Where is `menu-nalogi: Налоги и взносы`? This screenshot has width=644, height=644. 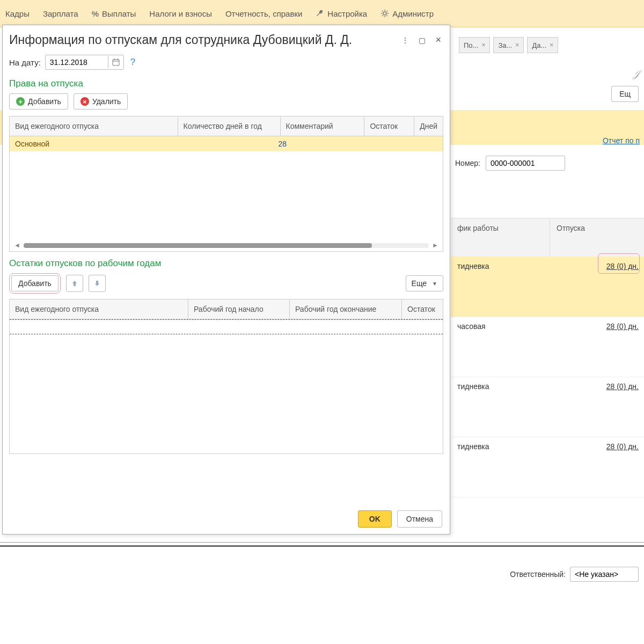 menu-nalogi: Налоги и взносы is located at coordinates (180, 14).